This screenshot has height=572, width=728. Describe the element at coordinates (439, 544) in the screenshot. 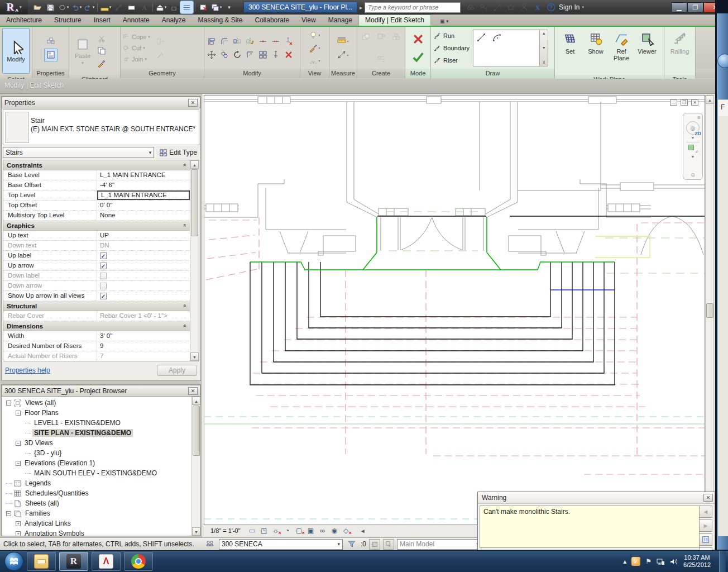

I see `design-option-dropdown: Main Model▾` at that location.